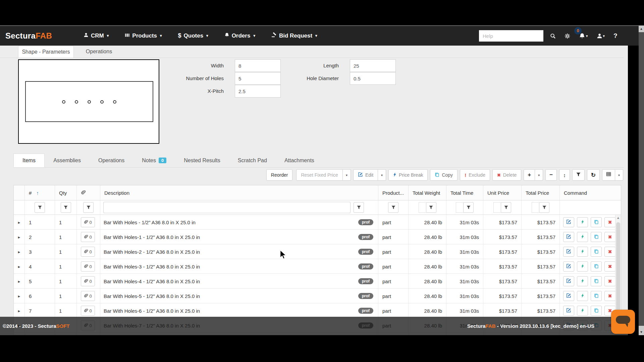 This screenshot has width=644, height=362. I want to click on col-product: Product..., so click(393, 193).